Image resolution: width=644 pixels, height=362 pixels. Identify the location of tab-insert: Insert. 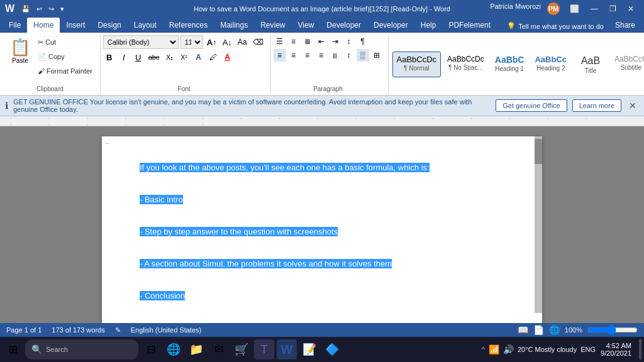
(75, 25).